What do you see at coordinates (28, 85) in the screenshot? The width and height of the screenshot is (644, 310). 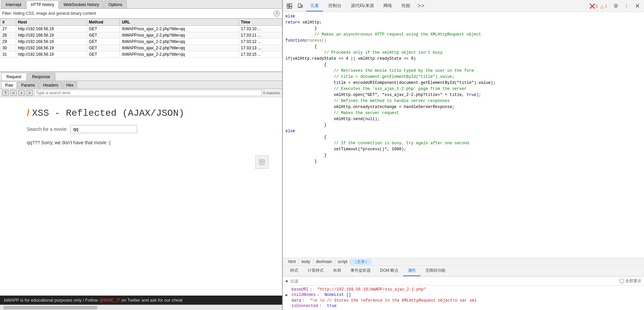 I see `subtab-params: Params` at bounding box center [28, 85].